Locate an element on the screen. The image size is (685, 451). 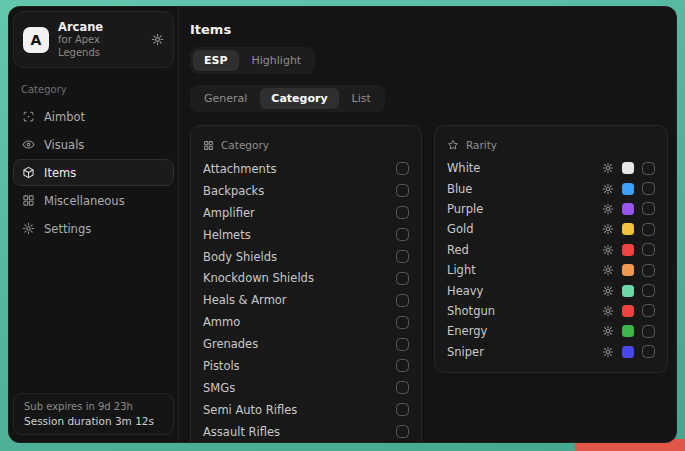
category-row-label: Semi Auto Rifles is located at coordinates (250, 410).